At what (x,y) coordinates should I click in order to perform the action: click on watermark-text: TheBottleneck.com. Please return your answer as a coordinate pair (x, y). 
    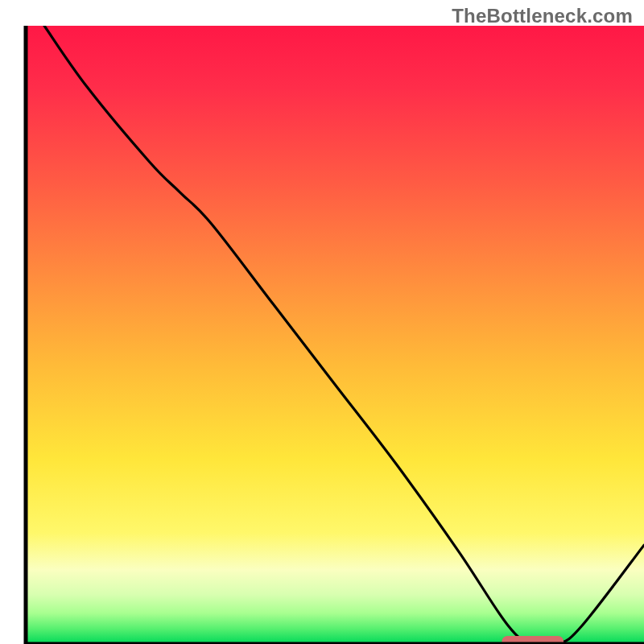
    Looking at the image, I should click on (543, 16).